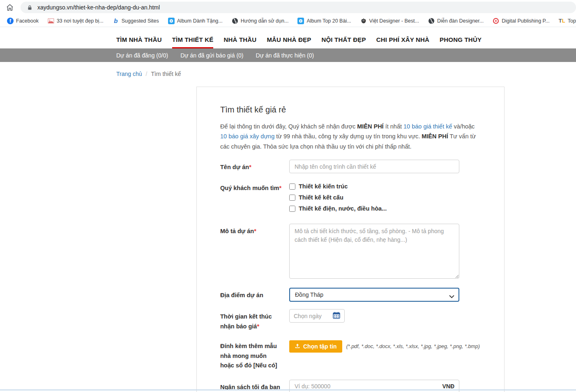  I want to click on bookmark-viet-designer: VIET Việt Designer - Best..., so click(389, 21).